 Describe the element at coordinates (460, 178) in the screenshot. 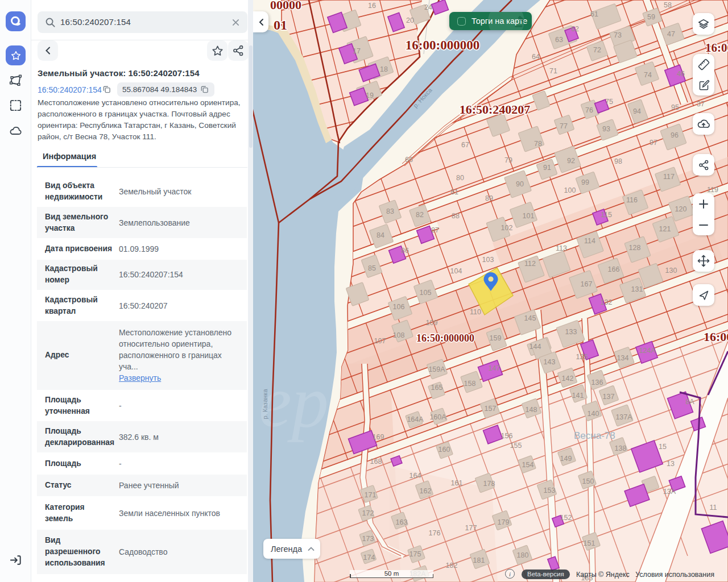

I see `svg-text: 80` at that location.